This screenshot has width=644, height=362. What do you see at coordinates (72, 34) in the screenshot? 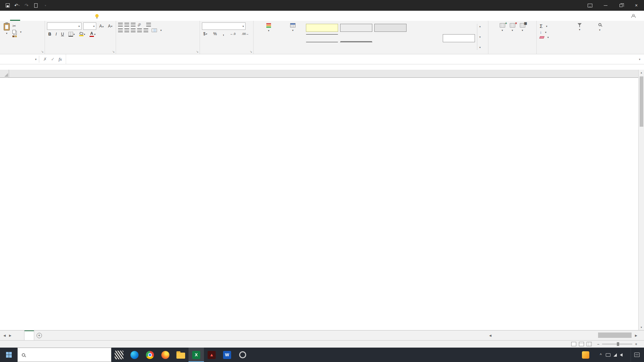
I see `borders-button: ▾` at bounding box center [72, 34].